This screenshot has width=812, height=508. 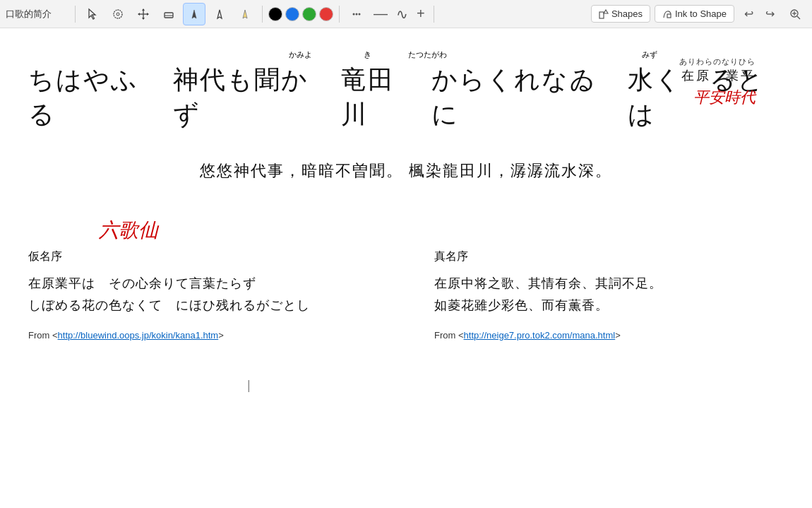 What do you see at coordinates (609, 284) in the screenshot?
I see `col-right-line1: 在原中将之歌、其情有余、其詞不足。` at bounding box center [609, 284].